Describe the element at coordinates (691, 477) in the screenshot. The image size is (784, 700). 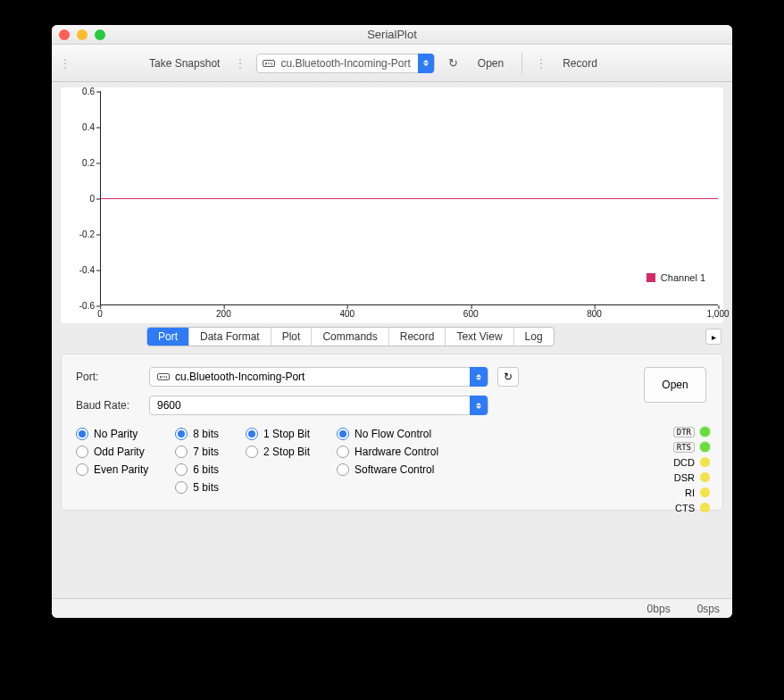
I see `signal-dsr: DSR` at that location.